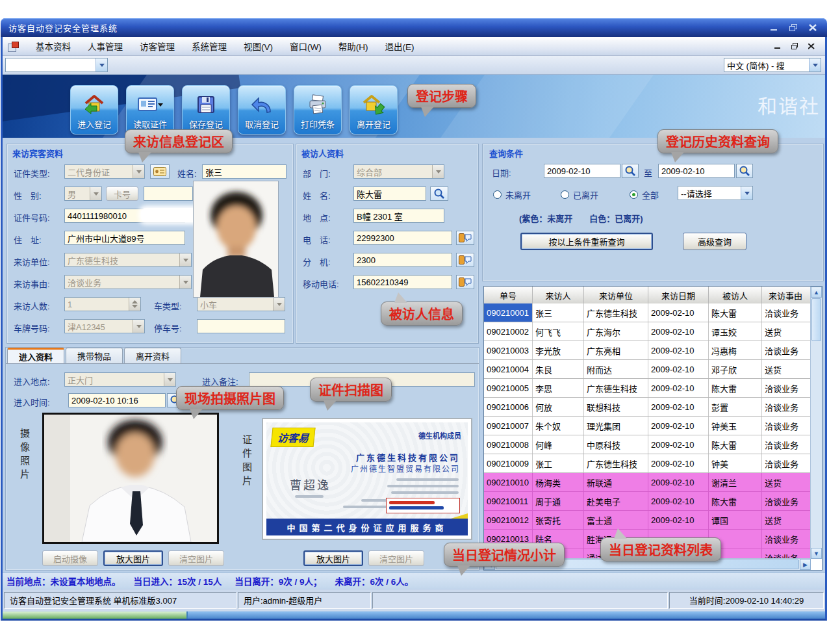  What do you see at coordinates (125, 238) in the screenshot?
I see `address-field: 广州市中山大道89号` at bounding box center [125, 238].